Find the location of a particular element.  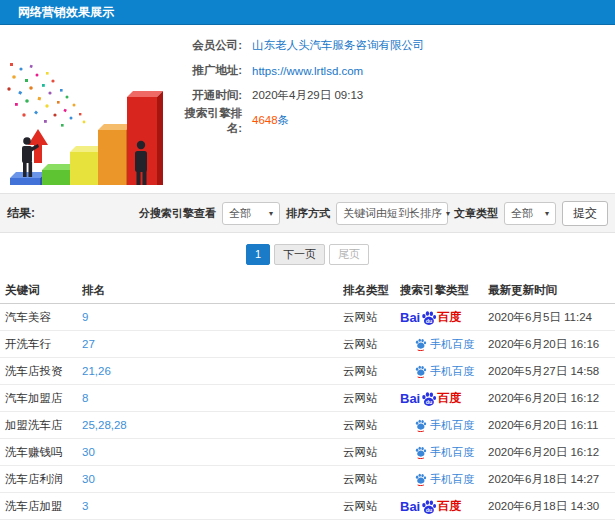

keyword-cell: 开洗车行 is located at coordinates (44, 344).